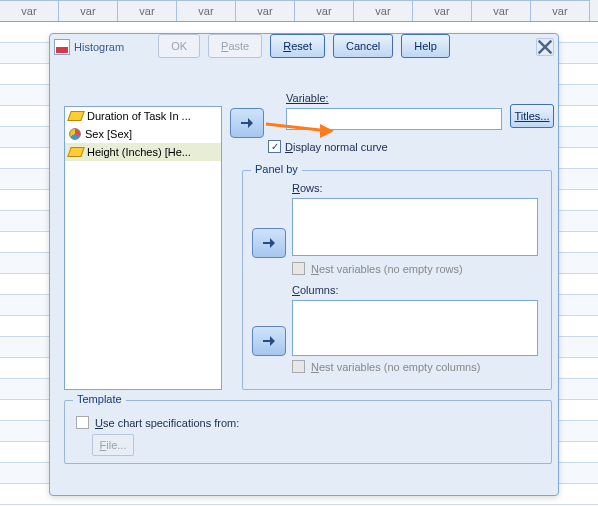 Image resolution: width=598 pixels, height=506 pixels. Describe the element at coordinates (276, 169) in the screenshot. I see `panel-by-legend: Panel by` at that location.